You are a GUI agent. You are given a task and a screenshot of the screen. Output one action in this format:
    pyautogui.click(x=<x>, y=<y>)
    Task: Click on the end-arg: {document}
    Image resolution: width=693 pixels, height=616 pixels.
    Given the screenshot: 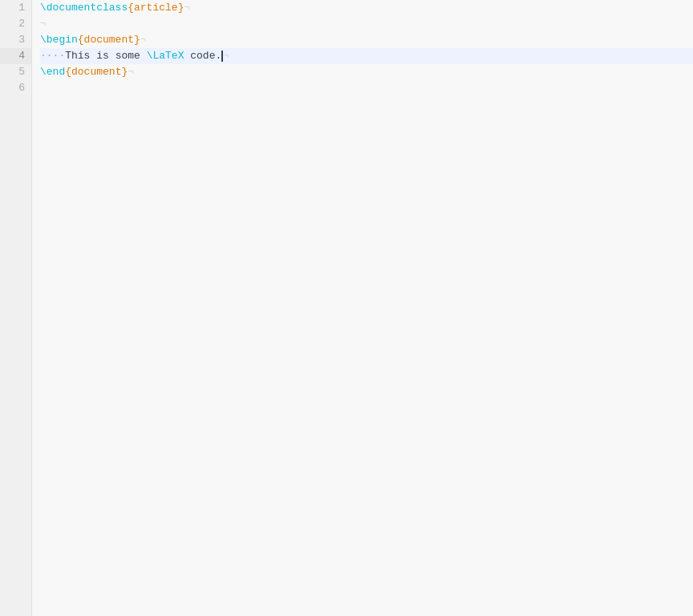 What is the action you would take?
    pyautogui.click(x=96, y=72)
    